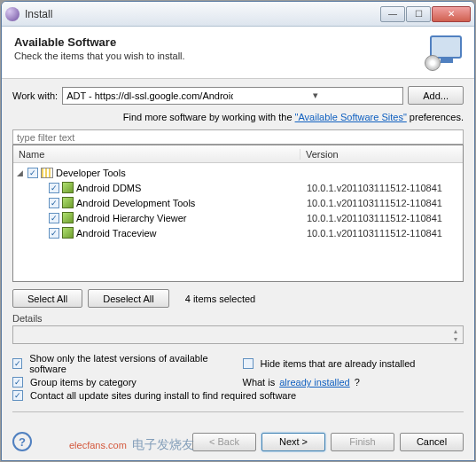 This screenshot has height=462, width=476. I want to click on maximize-button: ☐, so click(418, 14).